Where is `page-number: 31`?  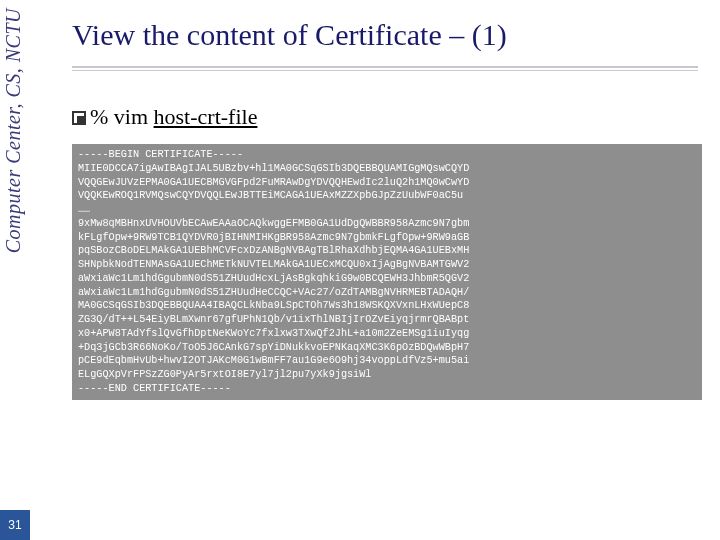
page-number: 31 is located at coordinates (15, 525).